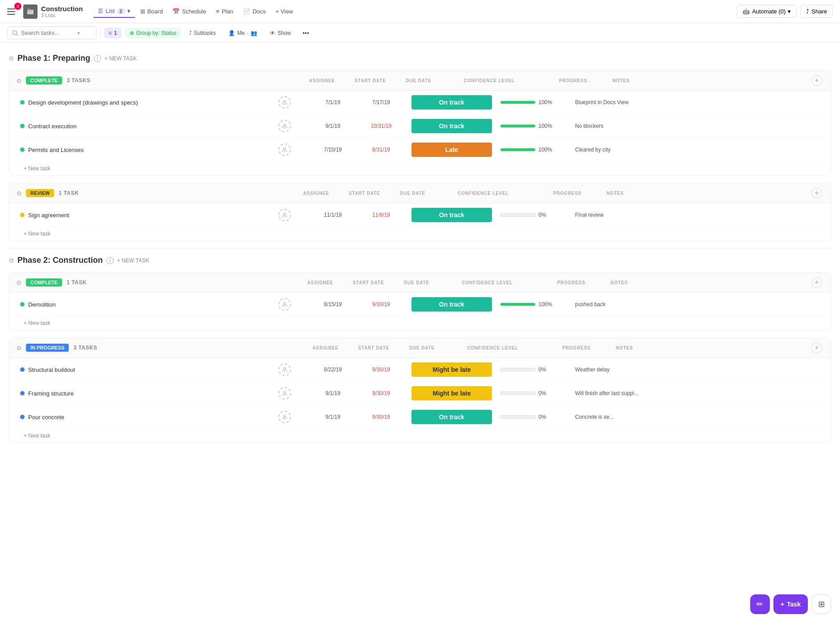 This screenshot has width=840, height=623. I want to click on phase-header-2: ⊙ Phase 2: Construction i + NEW TASK, so click(420, 260).